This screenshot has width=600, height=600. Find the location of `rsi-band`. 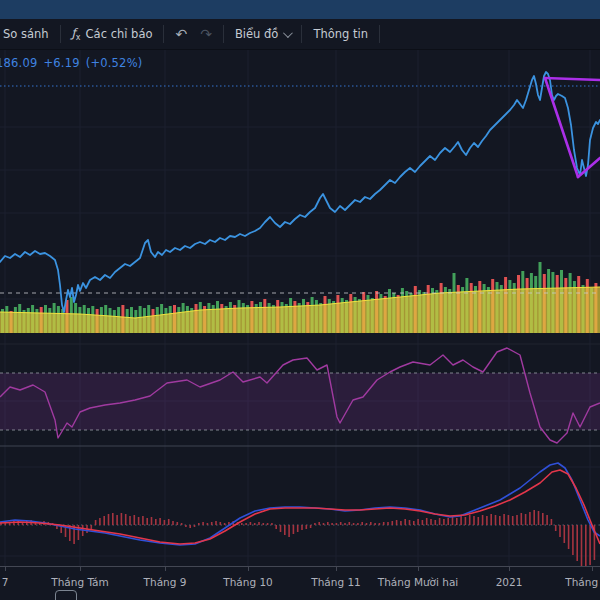

rsi-band is located at coordinates (300, 402).